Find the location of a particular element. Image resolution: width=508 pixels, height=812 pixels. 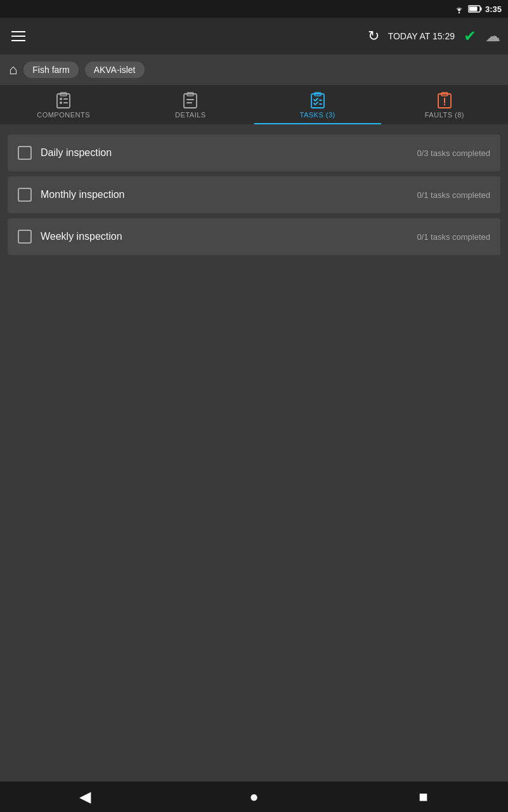

today-timestamp: TODAY AT 15:29 is located at coordinates (421, 36).